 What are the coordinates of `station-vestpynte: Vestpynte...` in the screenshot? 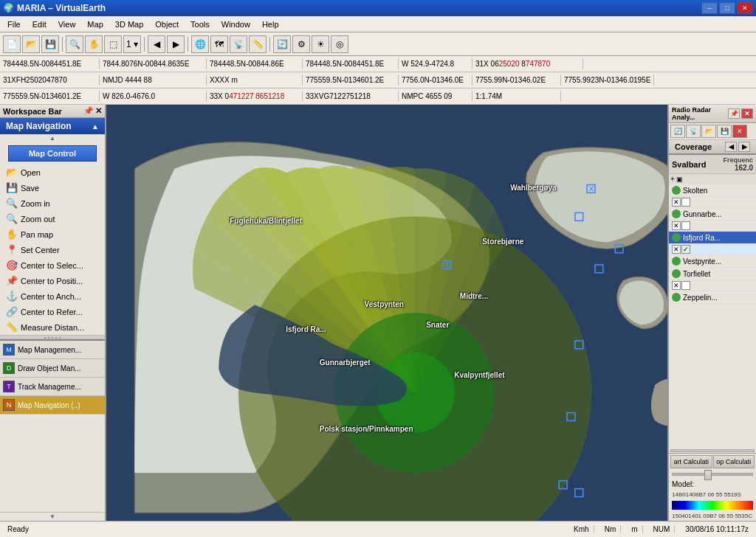 It's located at (712, 261).